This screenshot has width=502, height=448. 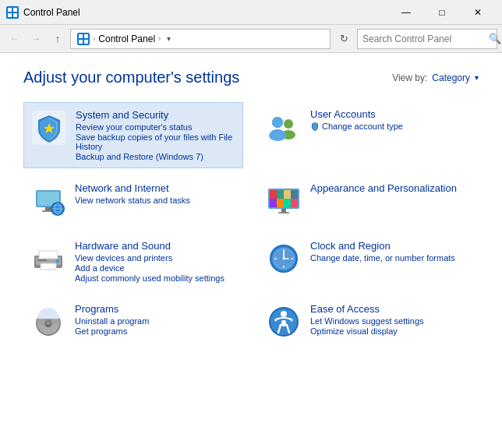 I want to click on appearance-icon, so click(x=284, y=201).